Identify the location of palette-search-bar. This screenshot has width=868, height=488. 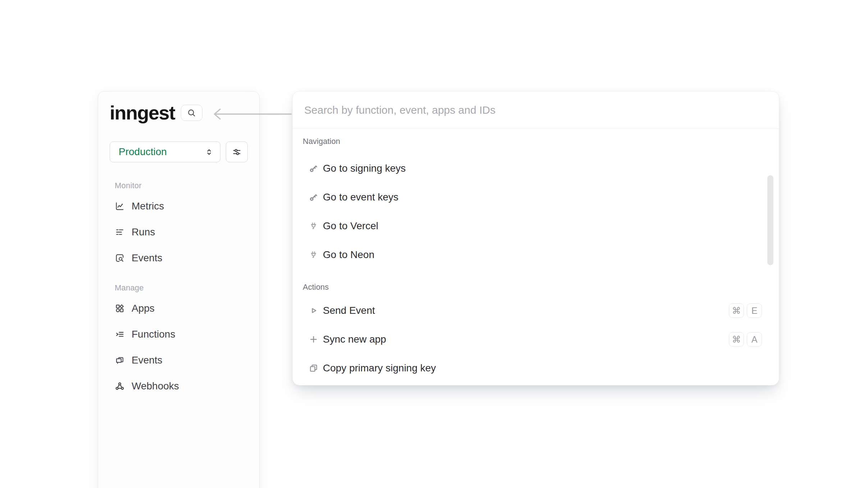
(536, 110).